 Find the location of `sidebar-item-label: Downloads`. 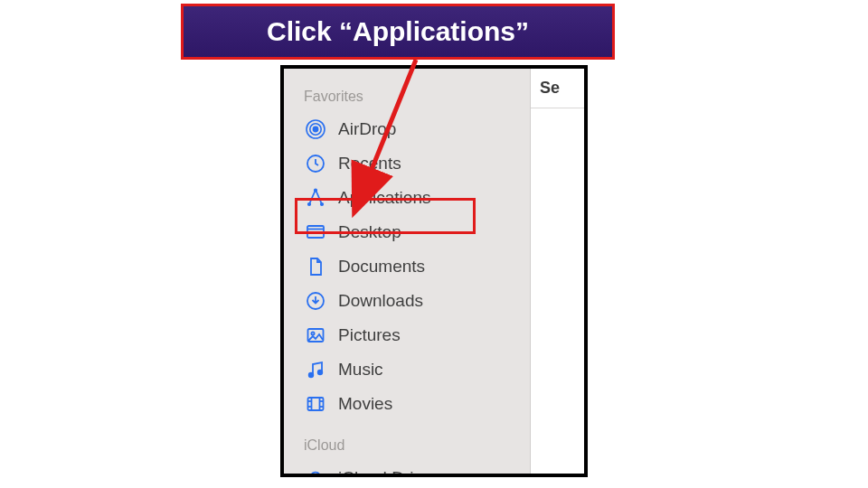

sidebar-item-label: Downloads is located at coordinates (381, 301).